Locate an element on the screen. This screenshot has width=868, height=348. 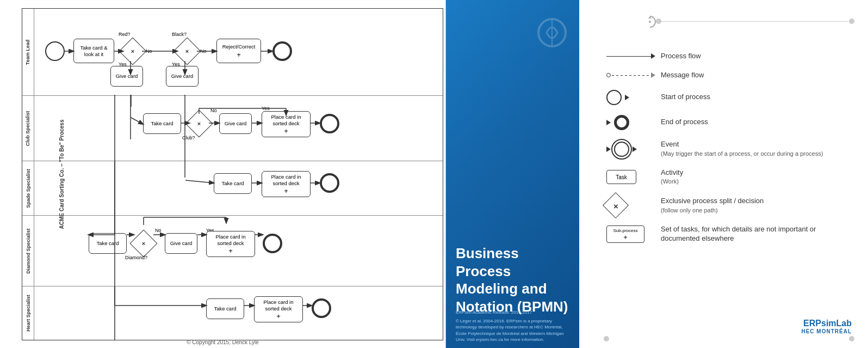
label-no-diamond: No is located at coordinates (158, 230).